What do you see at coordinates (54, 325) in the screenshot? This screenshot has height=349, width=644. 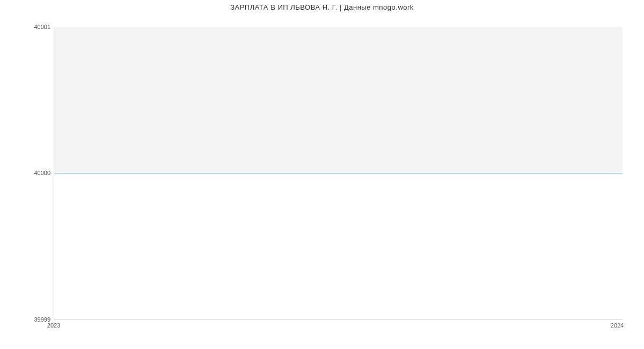 I see `x-tick-start: 2023` at bounding box center [54, 325].